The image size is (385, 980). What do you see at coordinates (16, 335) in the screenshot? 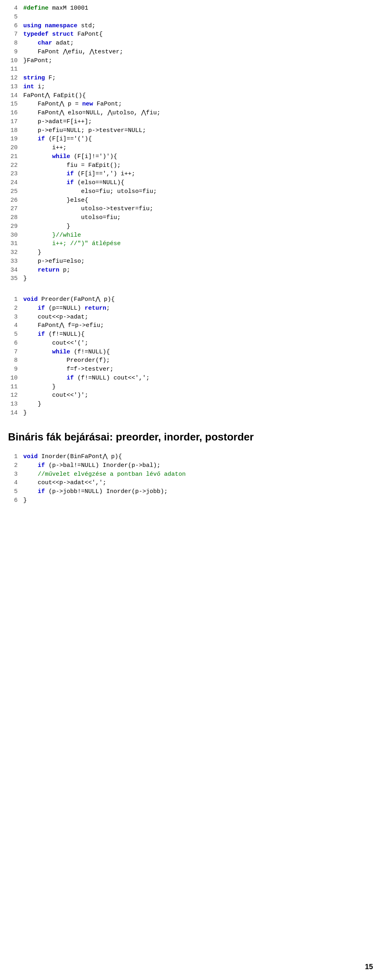
I see `line-num-2-5: 5` at bounding box center [16, 335].